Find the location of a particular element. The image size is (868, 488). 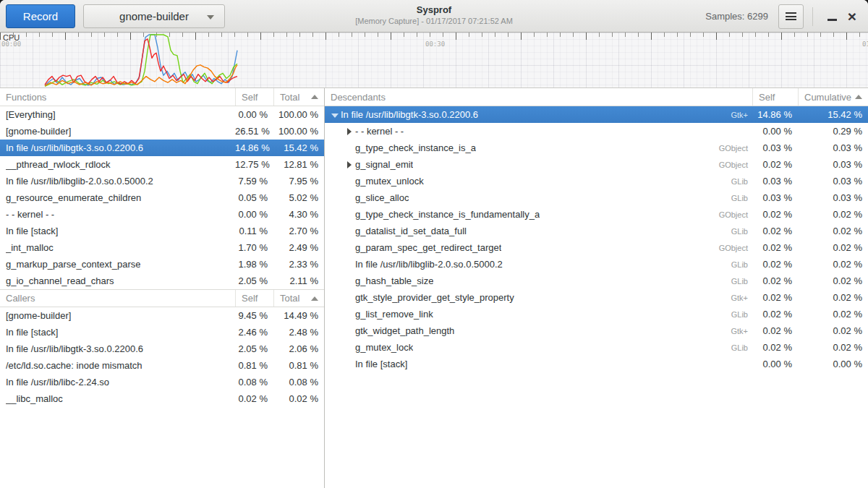

expander-spacer is located at coordinates (350, 198).